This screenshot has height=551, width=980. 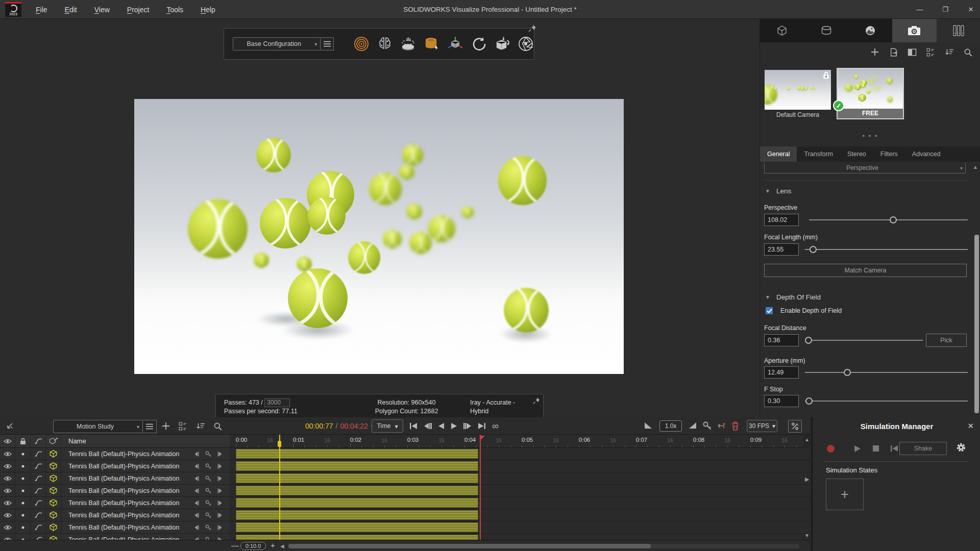 I want to click on tab-cameras, so click(x=914, y=31).